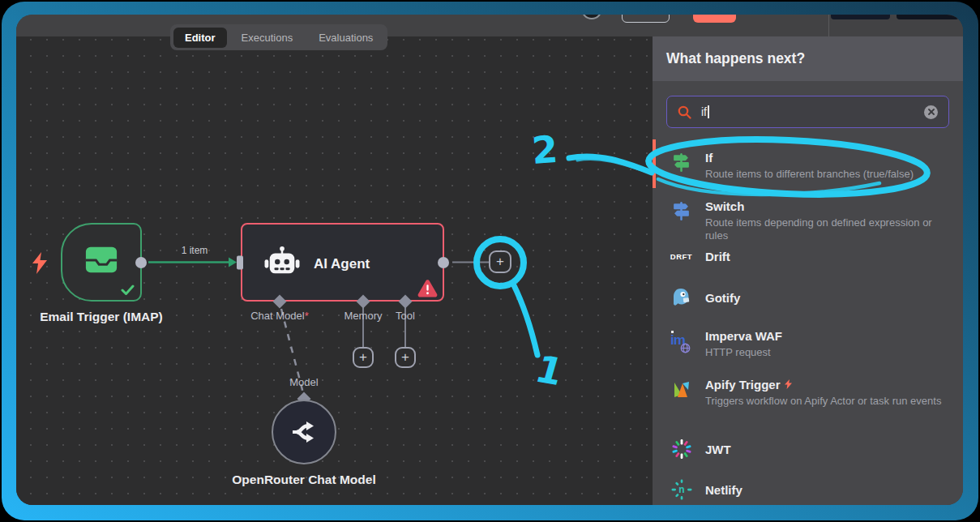 This screenshot has width=980, height=522. What do you see at coordinates (405, 357) in the screenshot?
I see `add-tool-button: +` at bounding box center [405, 357].